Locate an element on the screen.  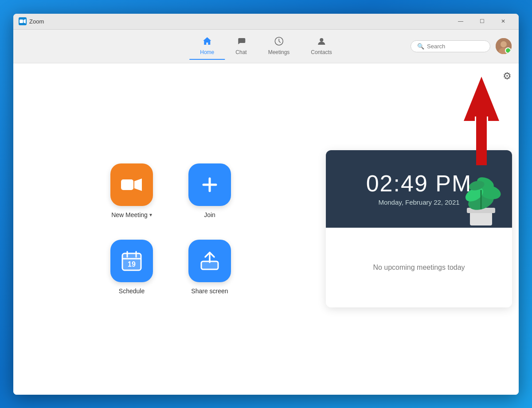
tab-chat: Chat is located at coordinates (241, 46).